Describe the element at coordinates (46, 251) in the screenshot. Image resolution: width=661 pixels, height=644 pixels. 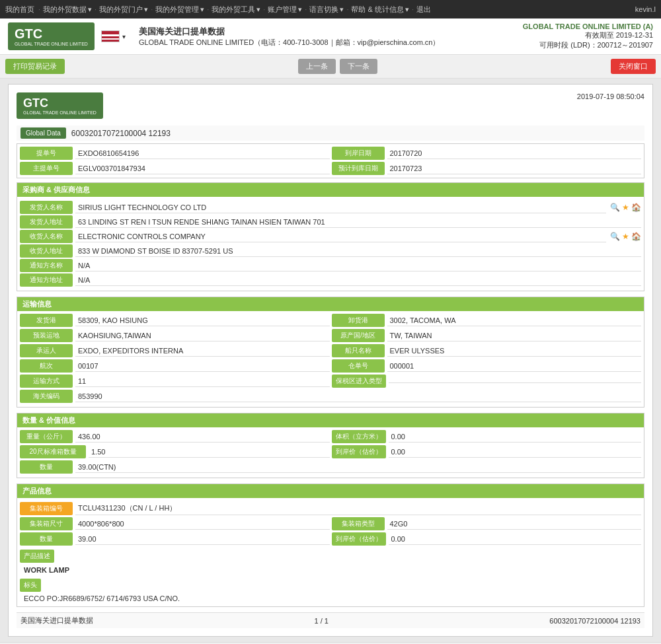
I see `consignee-addr-label: 收货人地址` at that location.